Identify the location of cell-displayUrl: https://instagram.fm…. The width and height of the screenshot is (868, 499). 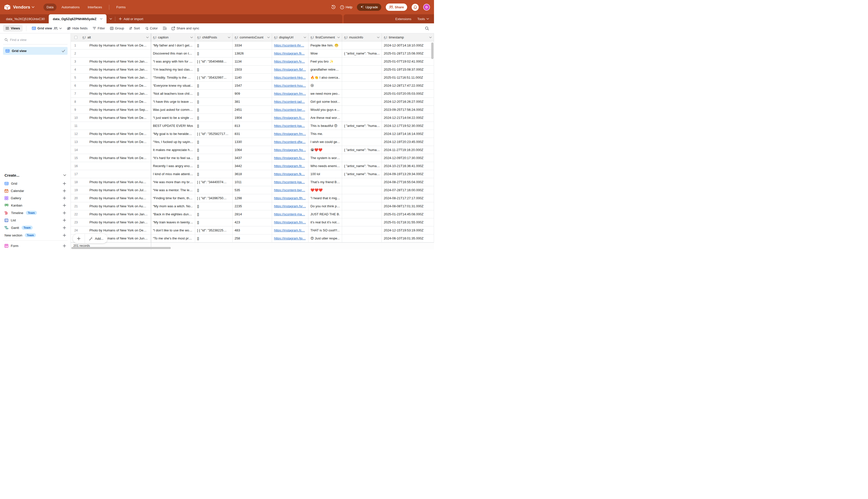
(290, 94).